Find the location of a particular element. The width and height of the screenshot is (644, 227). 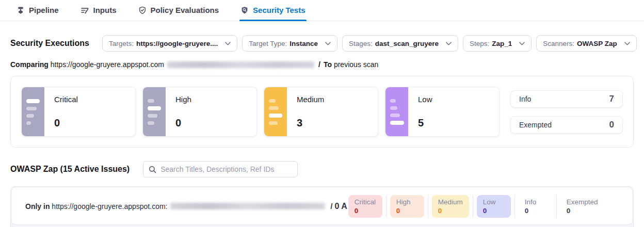

critical-card: Critical 0 is located at coordinates (78, 111).